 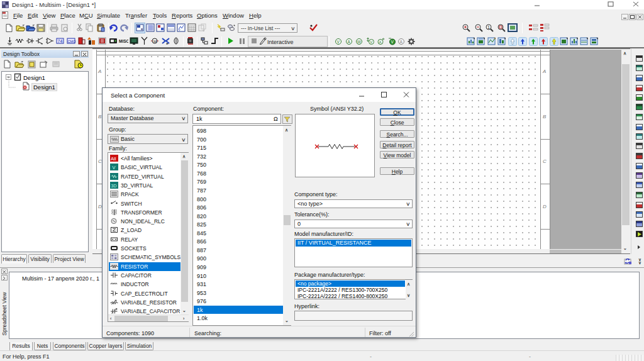 I want to click on svg-text: MISC, so click(x=123, y=42).